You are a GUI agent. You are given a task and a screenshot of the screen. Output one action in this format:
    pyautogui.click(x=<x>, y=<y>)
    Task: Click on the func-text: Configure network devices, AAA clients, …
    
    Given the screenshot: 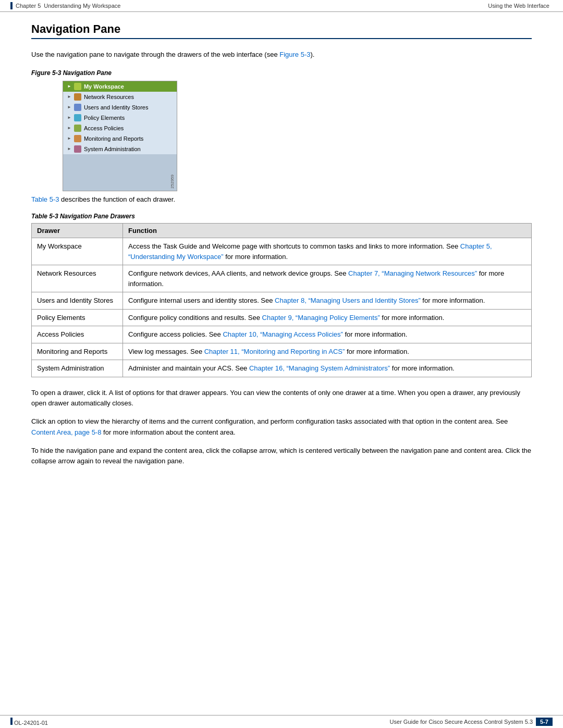 What is the action you would take?
    pyautogui.click(x=238, y=273)
    